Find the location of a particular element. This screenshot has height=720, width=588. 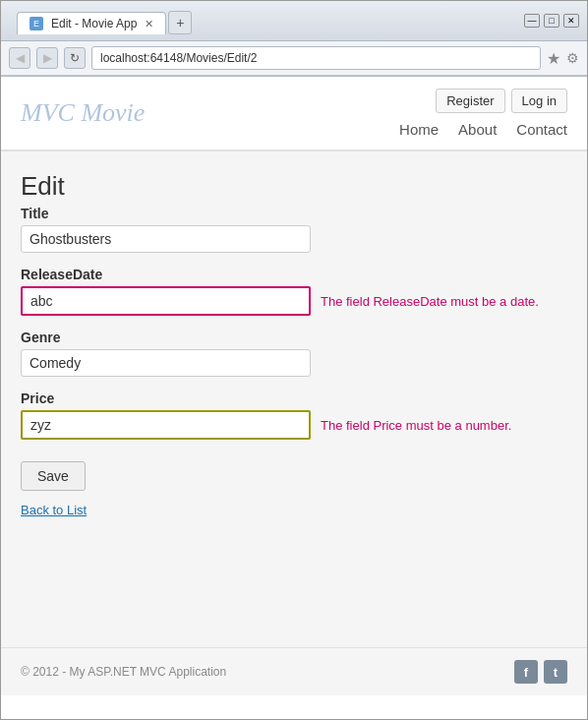

facebook-icon: f is located at coordinates (526, 672).